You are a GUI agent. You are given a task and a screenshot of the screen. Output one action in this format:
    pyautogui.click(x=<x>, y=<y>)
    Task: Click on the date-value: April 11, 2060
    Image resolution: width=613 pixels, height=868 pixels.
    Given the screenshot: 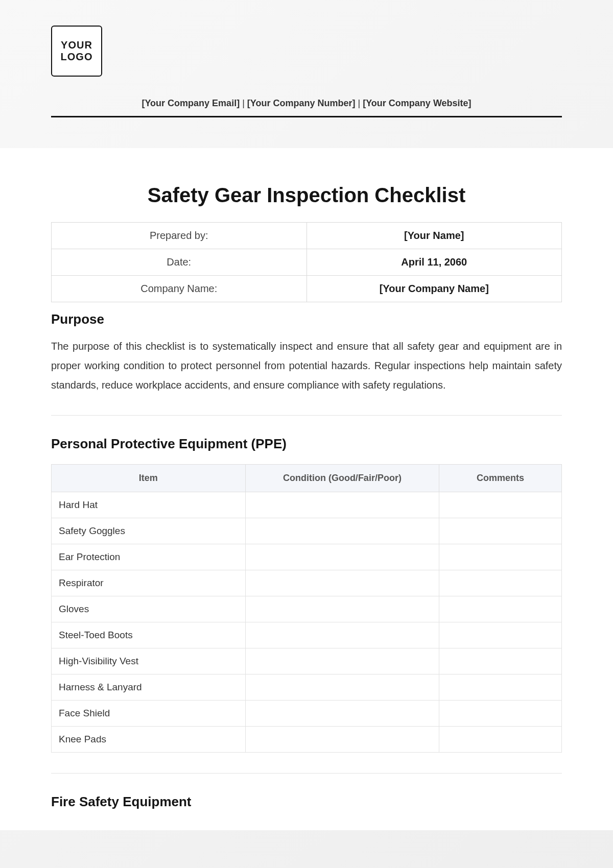 What is the action you would take?
    pyautogui.click(x=434, y=262)
    